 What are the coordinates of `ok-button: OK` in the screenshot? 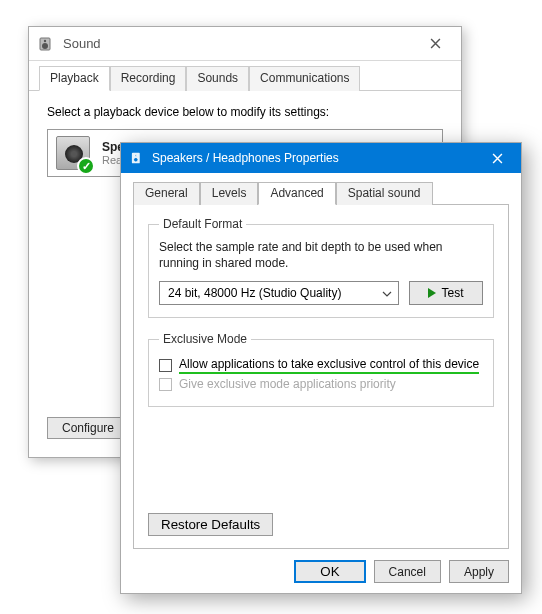 It's located at (330, 572).